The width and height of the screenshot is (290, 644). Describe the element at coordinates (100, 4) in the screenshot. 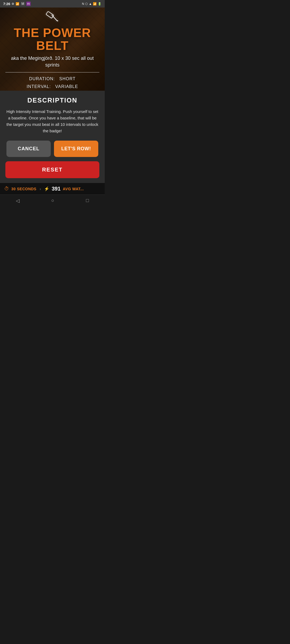

I see `battery-icon: 🔋` at that location.